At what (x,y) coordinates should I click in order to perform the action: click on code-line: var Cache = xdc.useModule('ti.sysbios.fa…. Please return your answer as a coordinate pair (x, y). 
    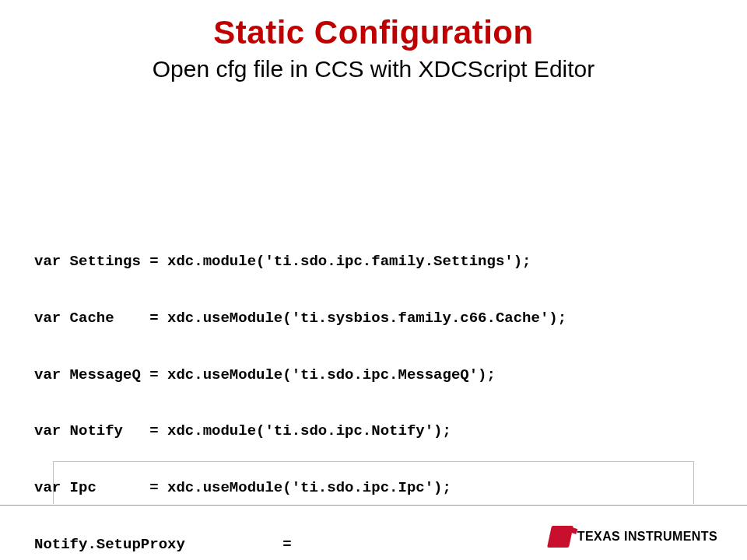
    Looking at the image, I should click on (300, 318).